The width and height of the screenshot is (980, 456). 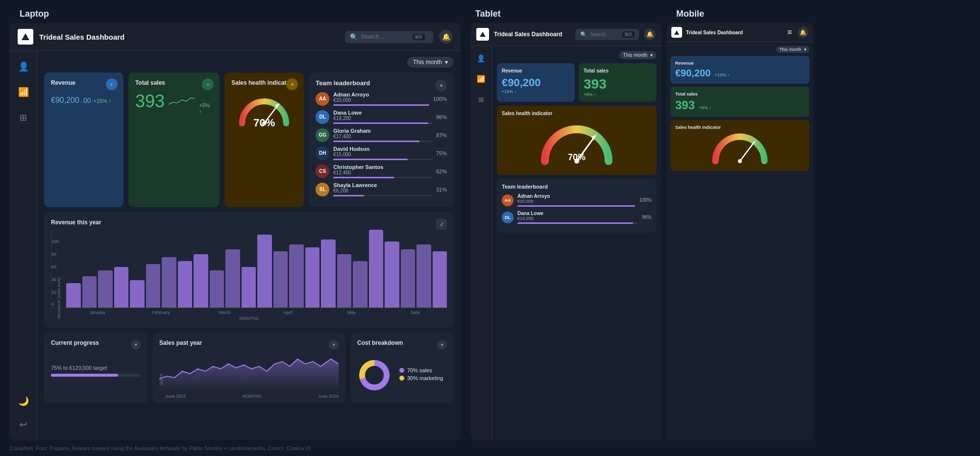 I want to click on past-year-x-label: MONTHS, so click(x=252, y=396).